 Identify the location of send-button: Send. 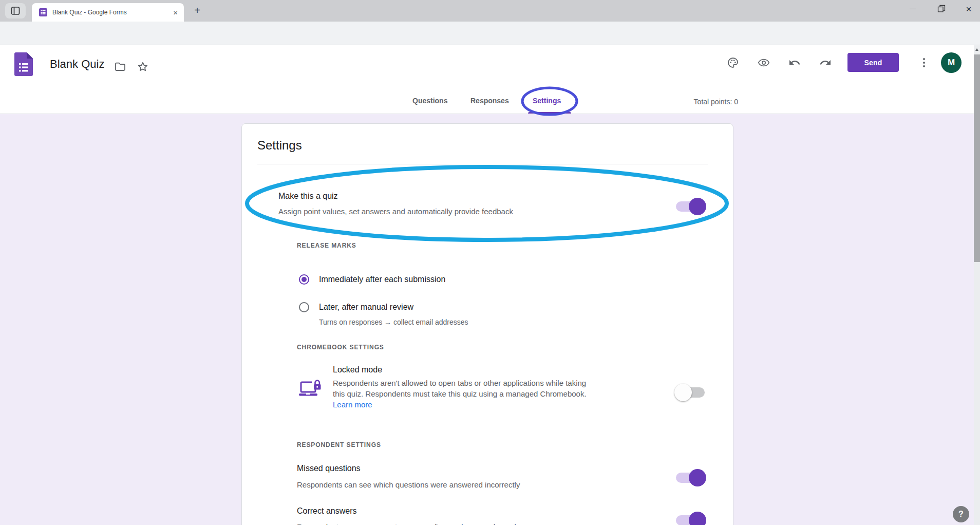
(873, 63).